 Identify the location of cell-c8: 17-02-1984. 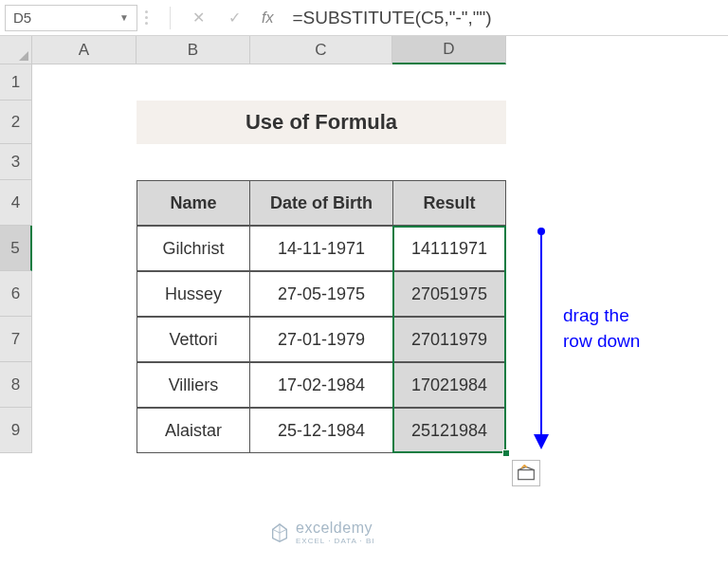
(321, 385).